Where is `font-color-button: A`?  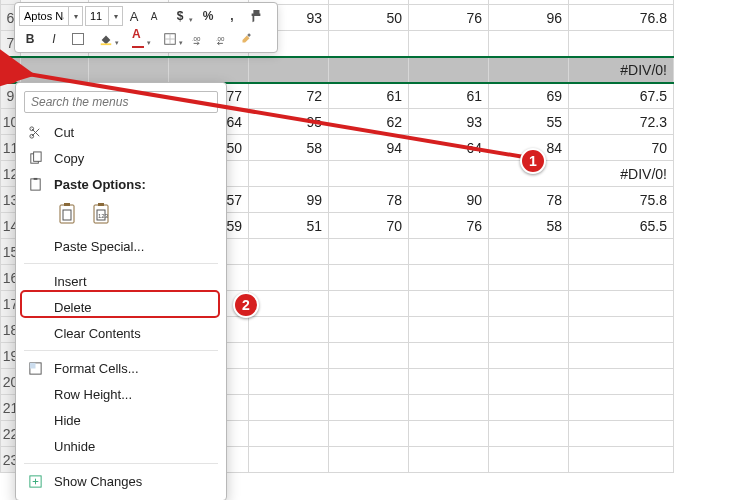 font-color-button: A is located at coordinates (138, 39).